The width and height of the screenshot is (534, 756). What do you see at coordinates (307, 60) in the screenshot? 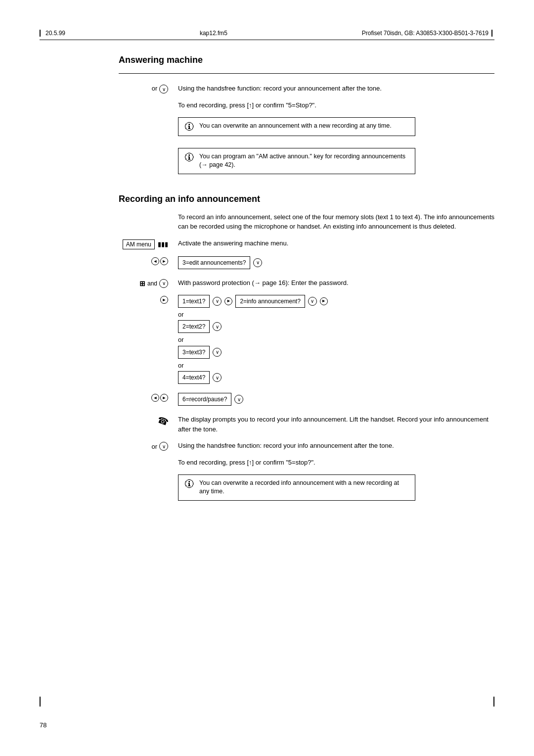
I see `section1-title: Answering machine` at bounding box center [307, 60].